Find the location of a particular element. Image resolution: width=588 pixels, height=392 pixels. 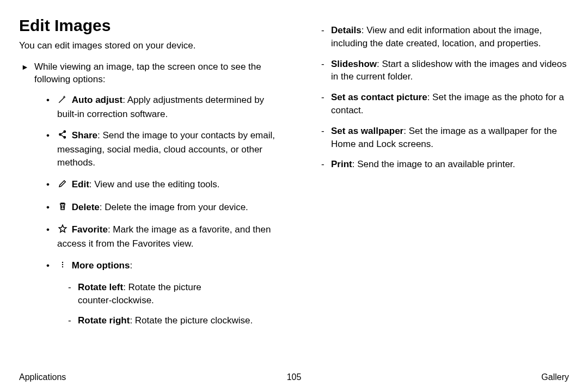

page-footer: Applications 105 Gallery is located at coordinates (294, 377).